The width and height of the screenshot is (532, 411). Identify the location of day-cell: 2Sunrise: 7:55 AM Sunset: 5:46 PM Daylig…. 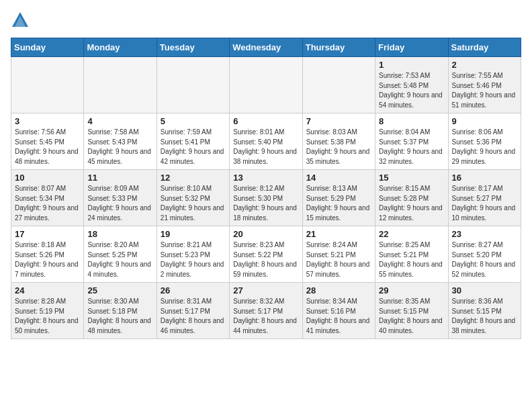
(484, 85).